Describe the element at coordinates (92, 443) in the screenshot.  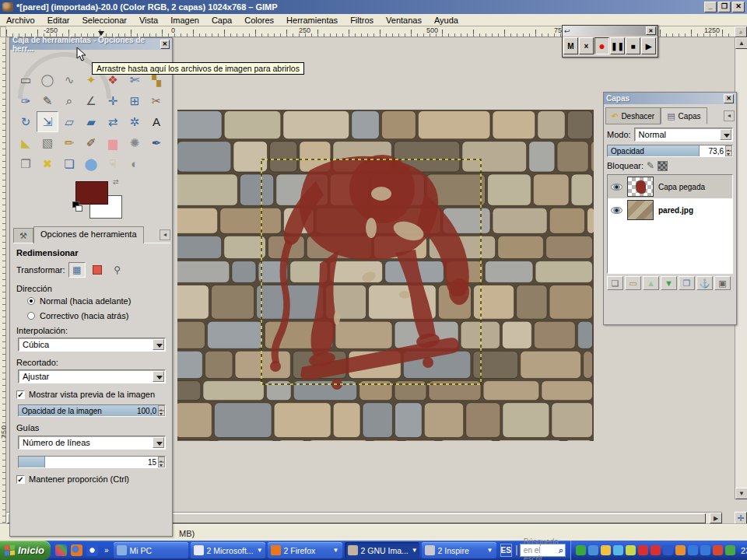
I see `guides-select: Número de líneas` at that location.